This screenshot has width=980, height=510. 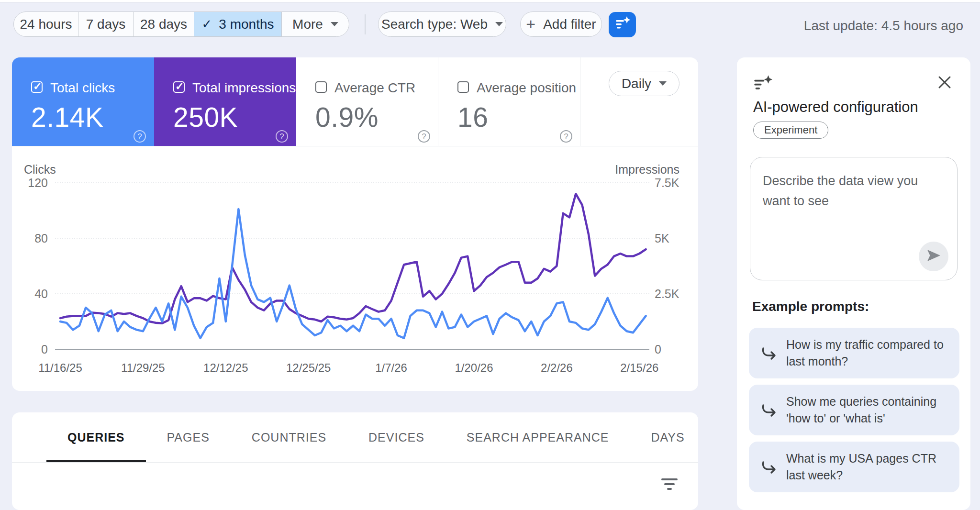 What do you see at coordinates (181, 24) in the screenshot?
I see `date-range-selector: 24 hours 7 days 28 days ✓ 3 months More` at bounding box center [181, 24].